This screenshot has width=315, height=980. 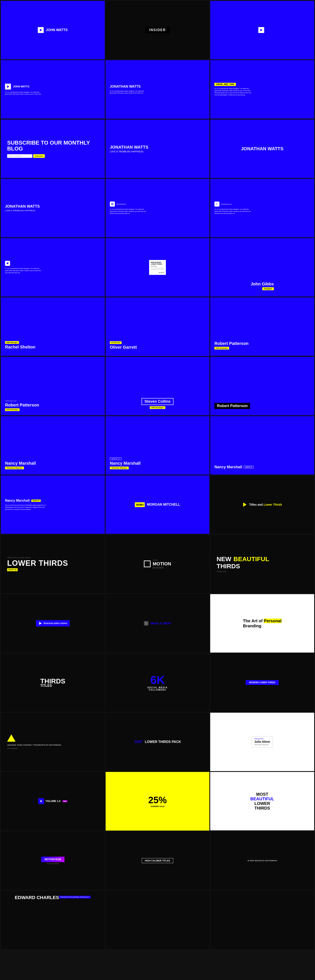 What do you see at coordinates (20, 156) in the screenshot?
I see `email-input` at bounding box center [20, 156].